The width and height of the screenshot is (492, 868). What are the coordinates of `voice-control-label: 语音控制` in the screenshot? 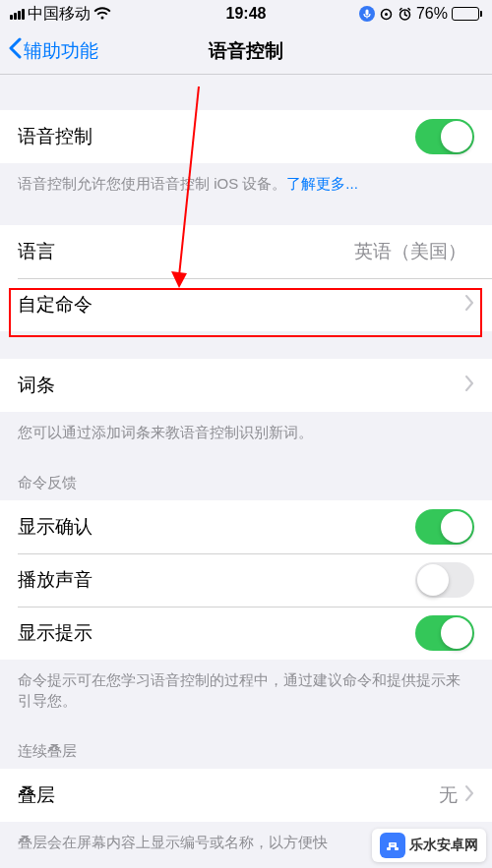 It's located at (55, 137).